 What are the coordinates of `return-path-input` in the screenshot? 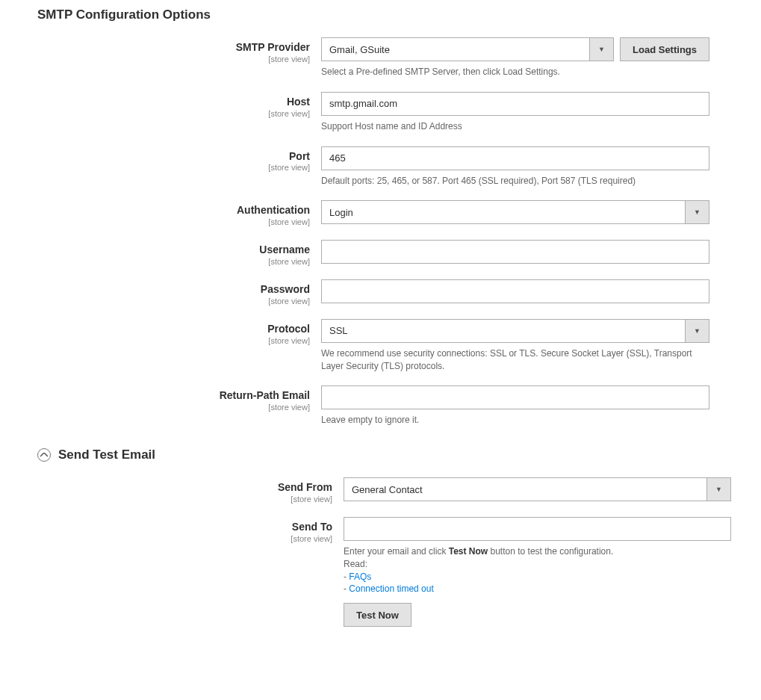 It's located at (515, 397).